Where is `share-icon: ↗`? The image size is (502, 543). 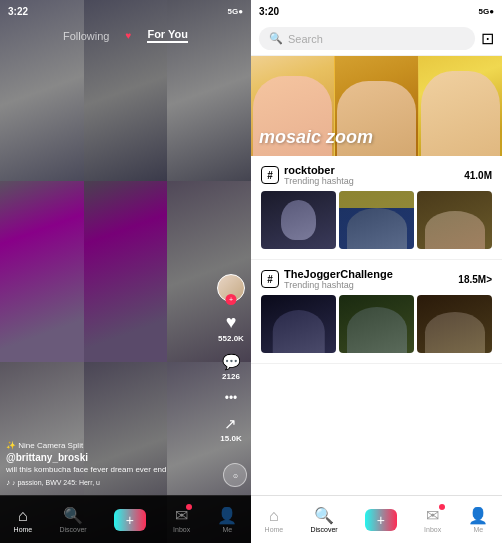
share-icon: ↗ is located at coordinates (230, 424).